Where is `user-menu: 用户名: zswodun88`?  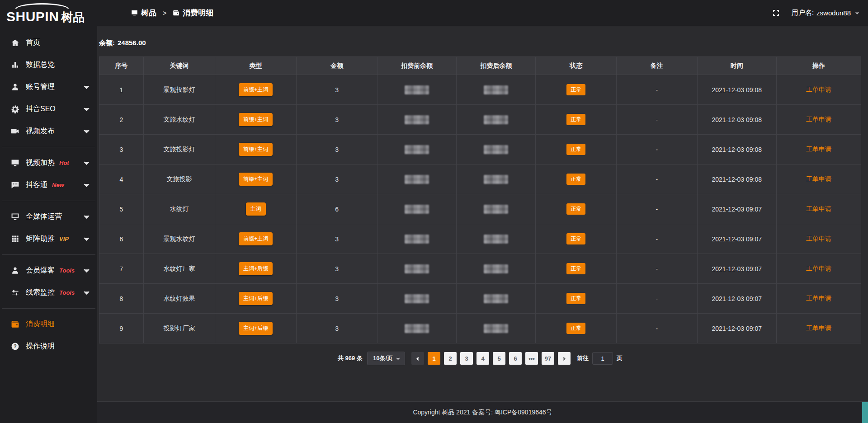 user-menu: 用户名: zswodun88 is located at coordinates (826, 13).